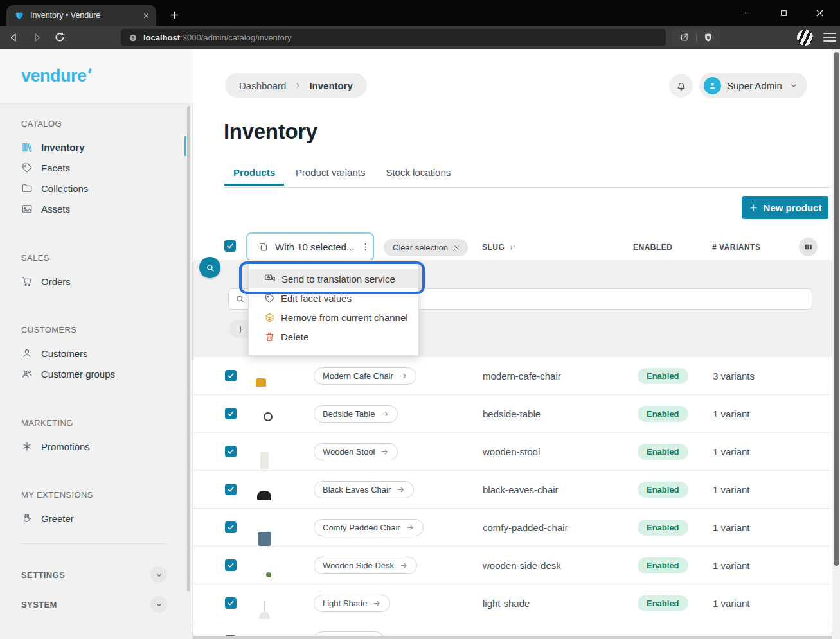  What do you see at coordinates (805, 37) in the screenshot?
I see `browser-profile-avatar` at bounding box center [805, 37].